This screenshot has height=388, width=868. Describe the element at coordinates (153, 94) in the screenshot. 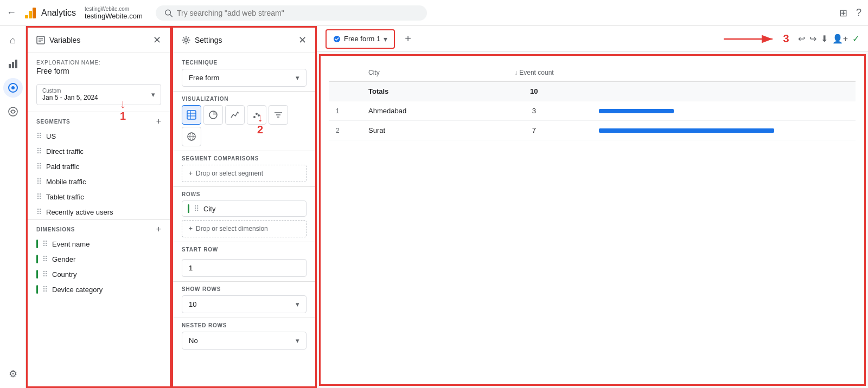

I see `date-chevron-icon: ▾` at that location.